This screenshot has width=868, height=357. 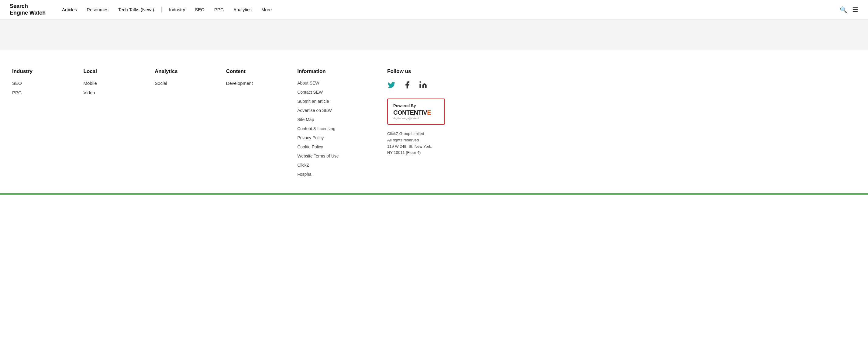 What do you see at coordinates (338, 92) in the screenshot?
I see `footer-link-contact-sew: Contact SEW` at bounding box center [338, 92].